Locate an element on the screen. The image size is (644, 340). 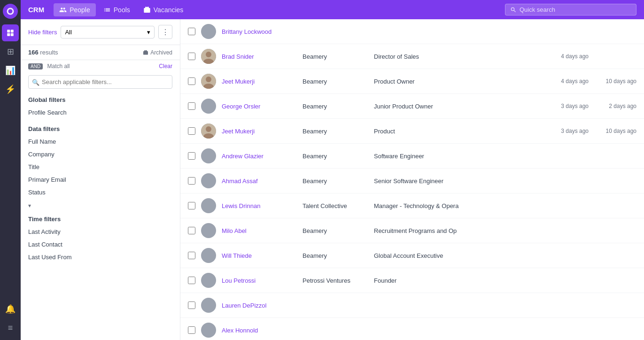
person-row: George Orsler Beamery Junior Product Own… is located at coordinates (412, 106).